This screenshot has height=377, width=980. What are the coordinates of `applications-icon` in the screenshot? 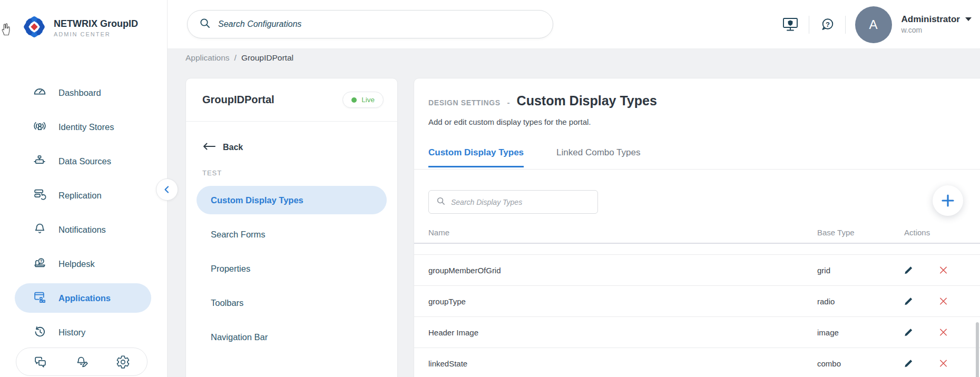 It's located at (40, 298).